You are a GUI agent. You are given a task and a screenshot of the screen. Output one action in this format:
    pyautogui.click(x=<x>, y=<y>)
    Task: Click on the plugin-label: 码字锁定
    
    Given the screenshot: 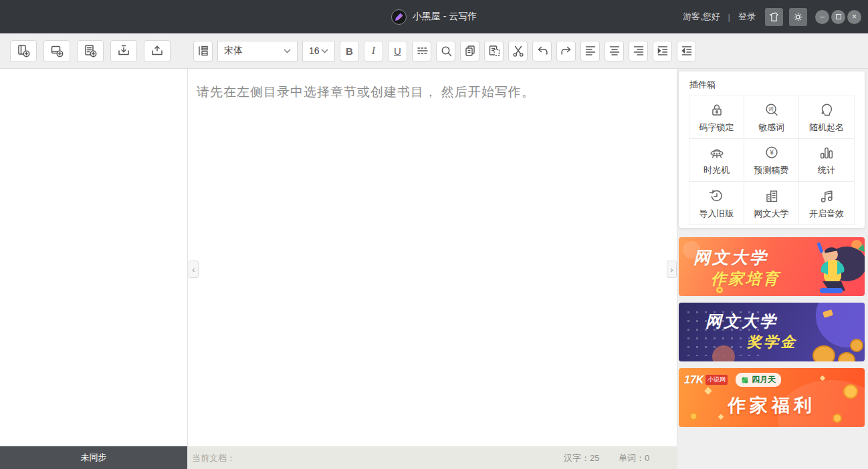 What is the action you would take?
    pyautogui.click(x=717, y=128)
    